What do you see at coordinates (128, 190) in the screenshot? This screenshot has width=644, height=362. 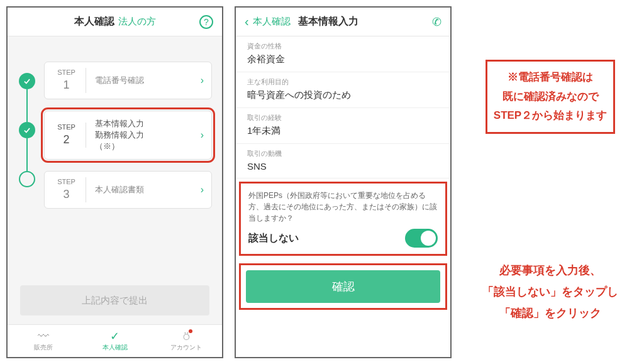 I see `step-card-3: STEP3 本人確認書類 ›` at bounding box center [128, 190].